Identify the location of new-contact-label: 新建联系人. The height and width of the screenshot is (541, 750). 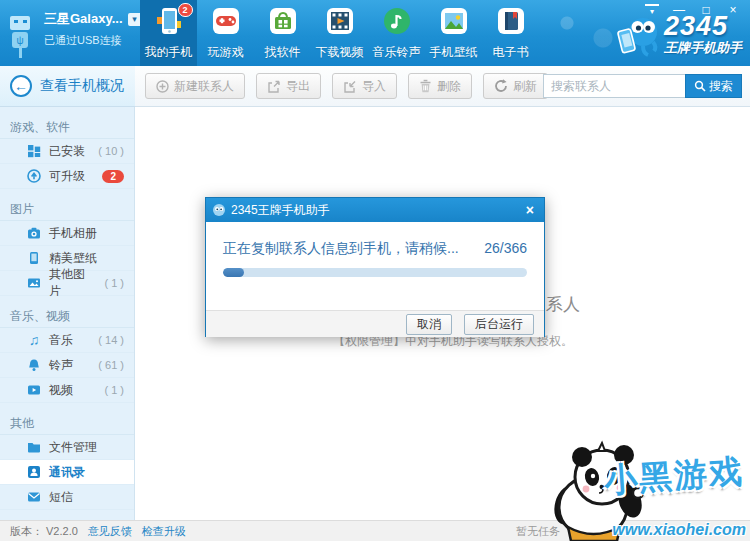
(204, 86).